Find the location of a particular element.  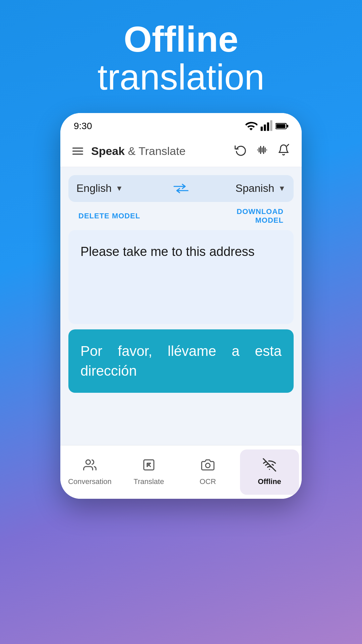

target-lang-arrow: ▼ is located at coordinates (282, 189).